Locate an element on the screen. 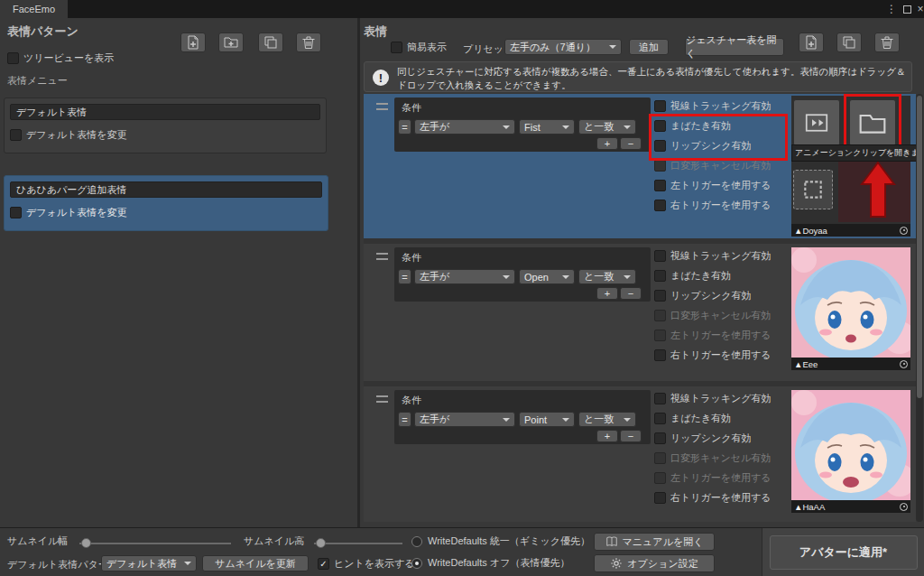  expression-row-open: 条件 = 左手が Open と一致 + − 視線トラッキング有効 まばたき有効 … is located at coordinates (640, 312).